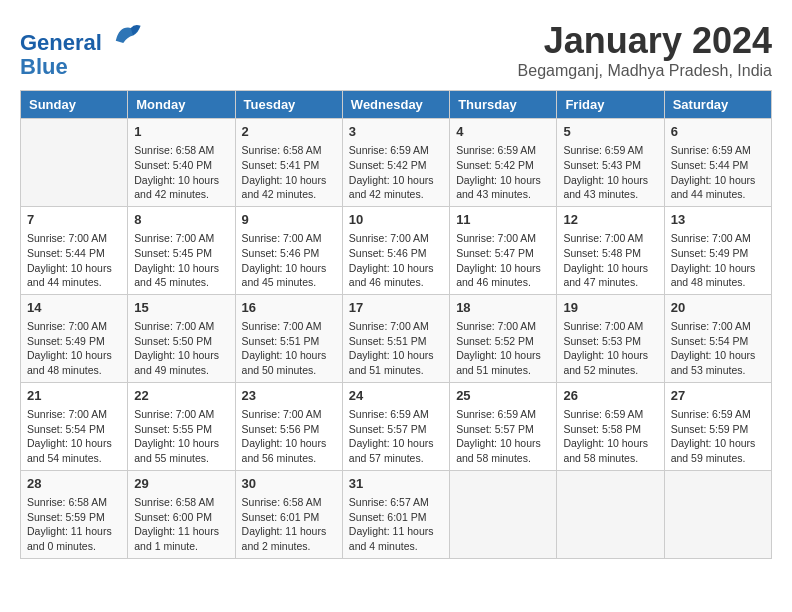  I want to click on logo-blue: Blue, so click(44, 66).